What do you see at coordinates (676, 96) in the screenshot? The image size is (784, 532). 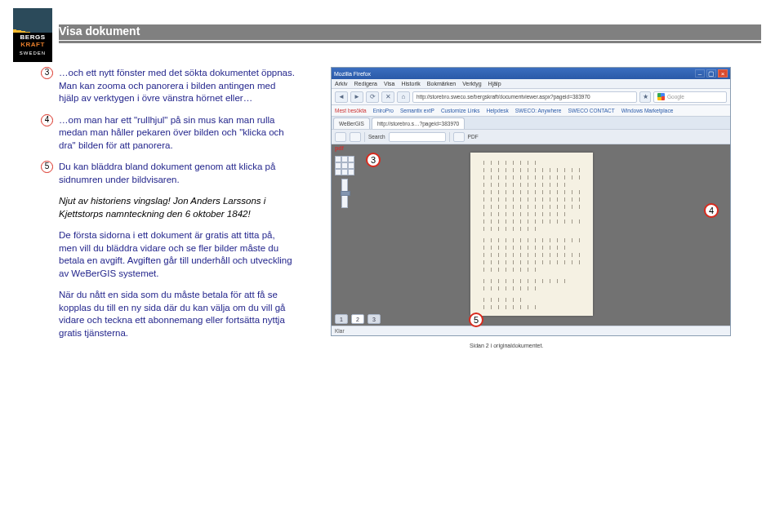 I see `search-placeholder: Google` at bounding box center [676, 96].